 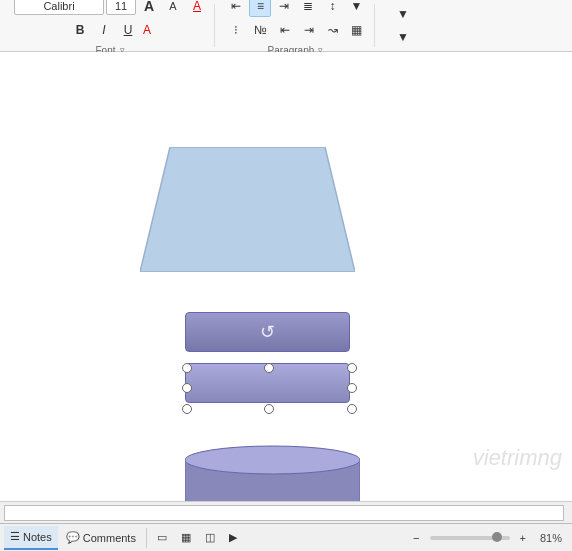 What do you see at coordinates (31, 538) in the screenshot?
I see `notes-button: ☰ Notes` at bounding box center [31, 538].